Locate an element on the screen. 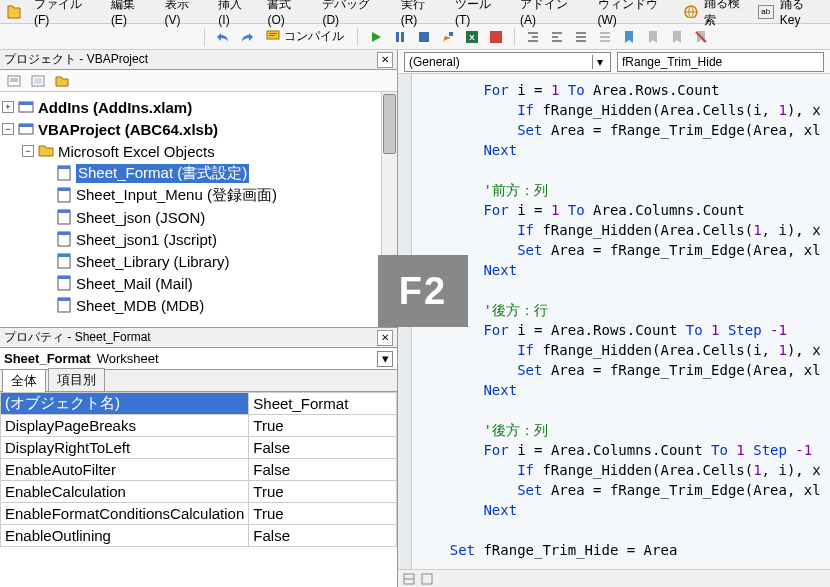 The image size is (830, 587). property-row: EnableCalculationTrue is located at coordinates (199, 492).